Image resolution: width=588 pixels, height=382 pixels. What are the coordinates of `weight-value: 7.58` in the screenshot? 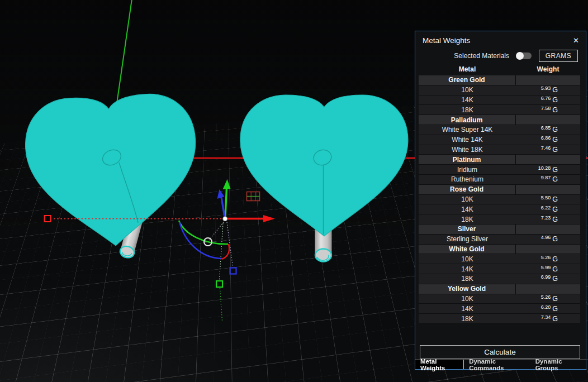 It's located at (546, 108).